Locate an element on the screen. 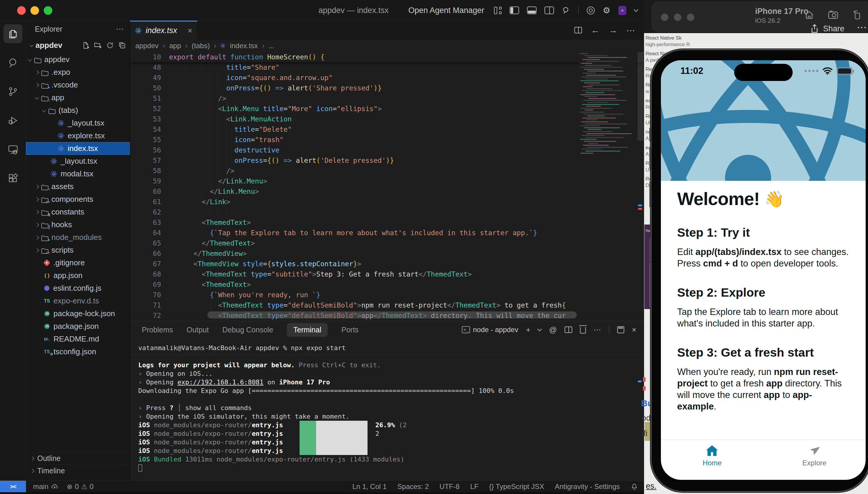 Image resolution: width=868 pixels, height=494 pixels. outline-section: Outline is located at coordinates (78, 458).